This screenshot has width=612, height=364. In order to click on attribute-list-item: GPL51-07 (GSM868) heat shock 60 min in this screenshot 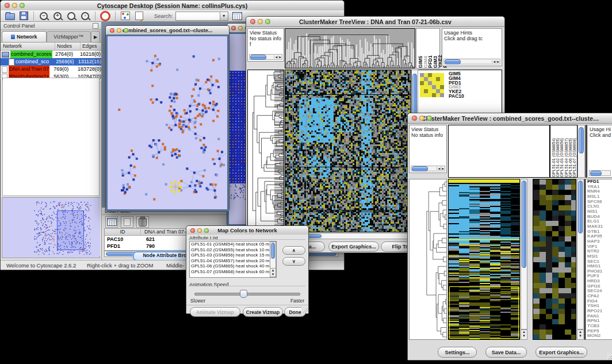, I will do `click(234, 272)`.